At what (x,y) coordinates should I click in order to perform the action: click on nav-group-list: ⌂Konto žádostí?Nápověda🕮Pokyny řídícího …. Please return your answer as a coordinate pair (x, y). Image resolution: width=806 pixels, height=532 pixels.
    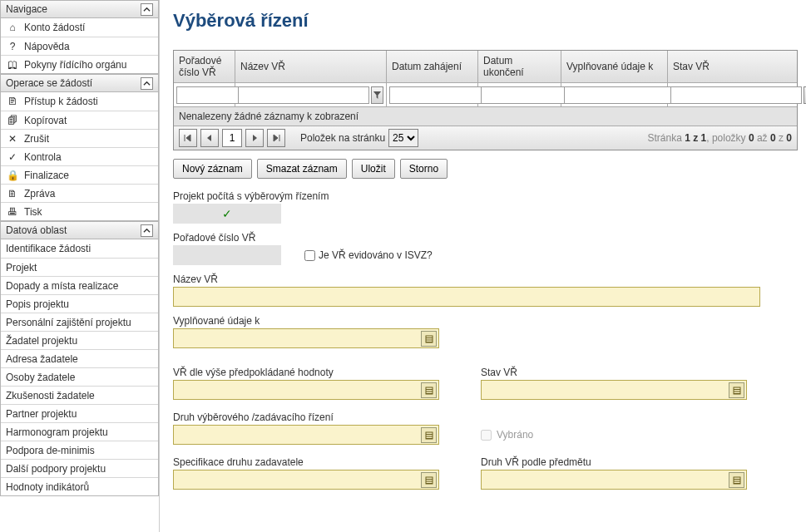
    Looking at the image, I should click on (80, 47).